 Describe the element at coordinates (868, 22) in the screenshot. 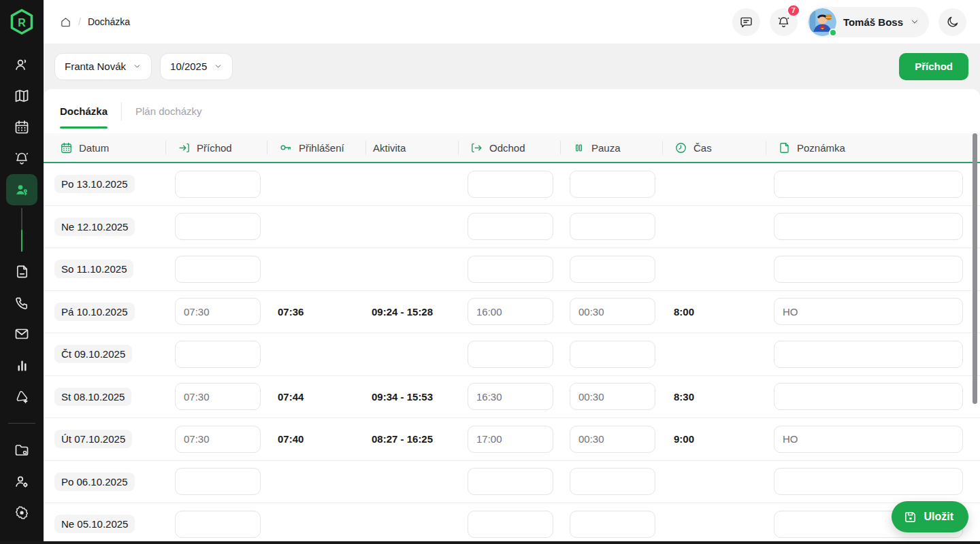

I see `user-menu: Tomáš Boss` at that location.